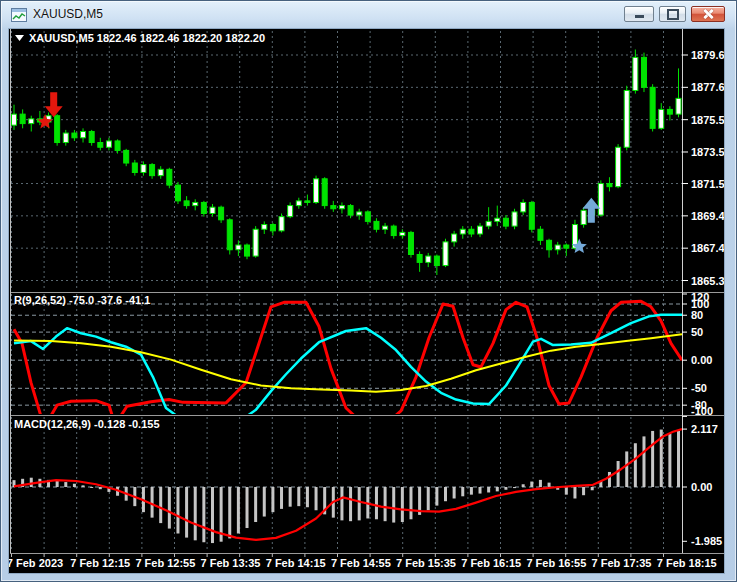 This screenshot has width=737, height=582. Describe the element at coordinates (708, 14) in the screenshot. I see `close-button` at that location.